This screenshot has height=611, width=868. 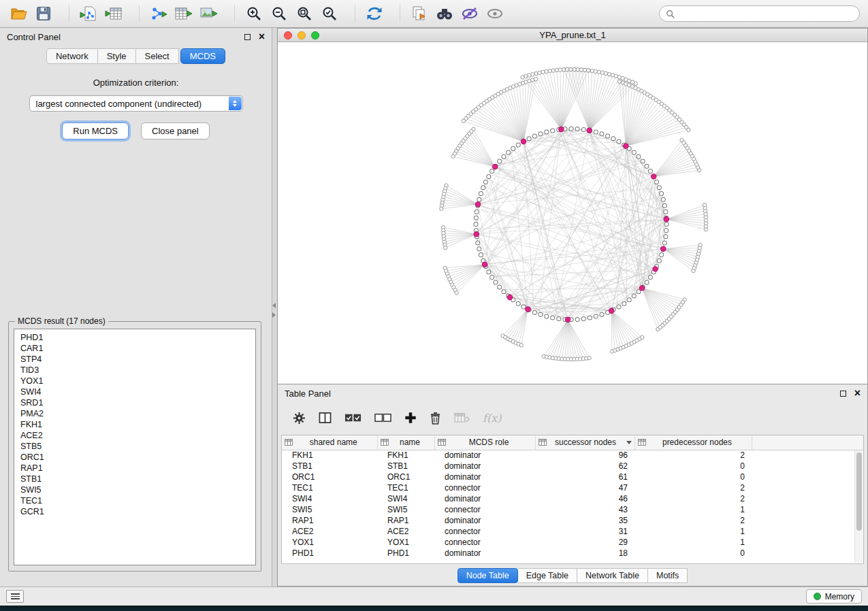 What do you see at coordinates (136, 103) in the screenshot?
I see `criterion-dropdown: largest connected component (undirected)` at bounding box center [136, 103].